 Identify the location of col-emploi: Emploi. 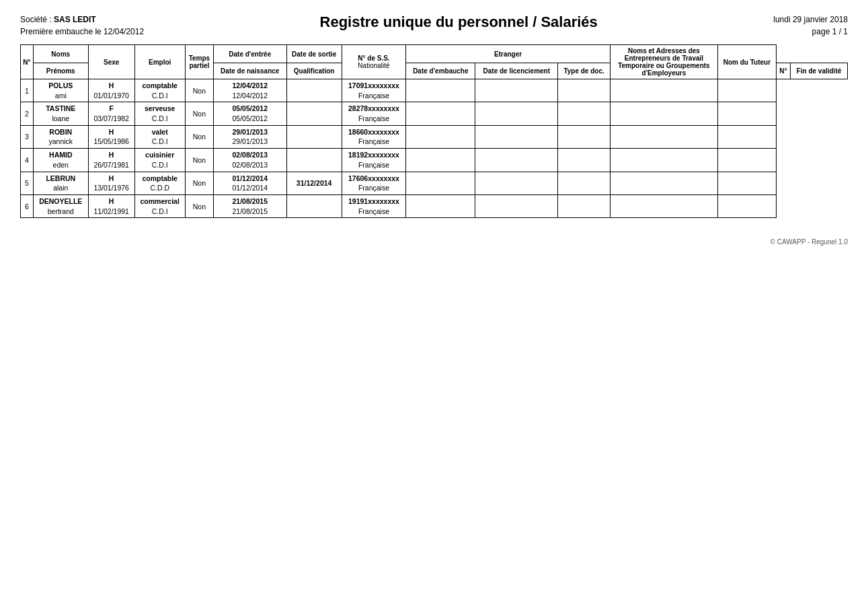
(160, 62).